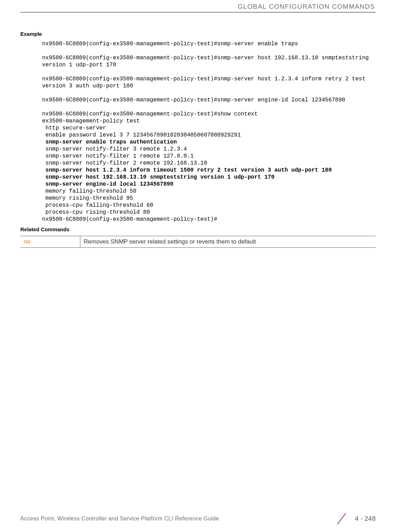 The height and width of the screenshot is (532, 396). Describe the element at coordinates (198, 5) in the screenshot. I see `running-header: GLOBAL CONFIGURATION COMMANDS` at that location.